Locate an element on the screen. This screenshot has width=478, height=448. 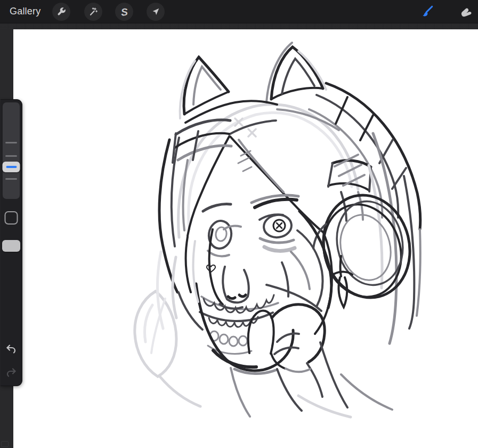
undo-button is located at coordinates (11, 349).